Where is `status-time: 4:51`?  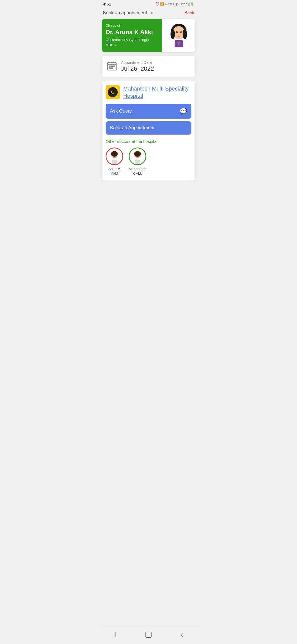 status-time: 4:51 is located at coordinates (107, 4).